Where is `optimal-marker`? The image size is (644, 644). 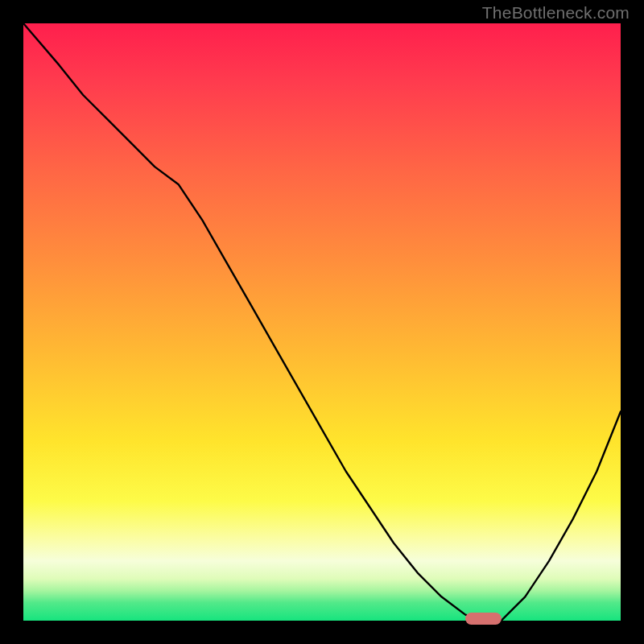 optimal-marker is located at coordinates (483, 618).